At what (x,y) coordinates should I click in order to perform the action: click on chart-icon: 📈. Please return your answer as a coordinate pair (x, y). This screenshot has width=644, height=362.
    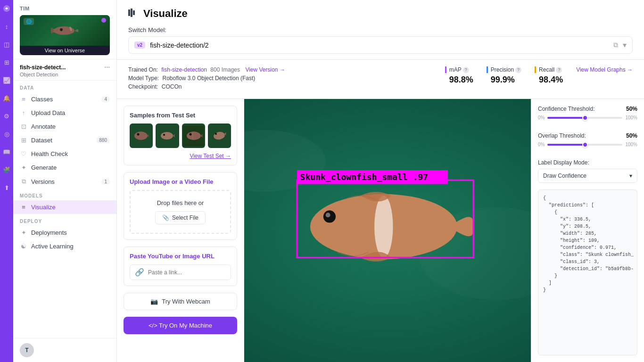
    Looking at the image, I should click on (7, 80).